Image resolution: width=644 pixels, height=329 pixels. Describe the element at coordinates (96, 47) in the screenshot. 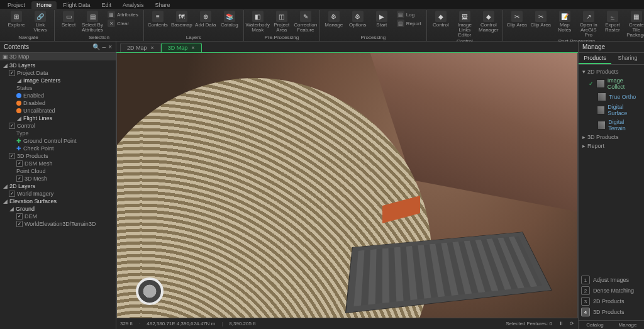

I see `search-icon: 🔍` at that location.